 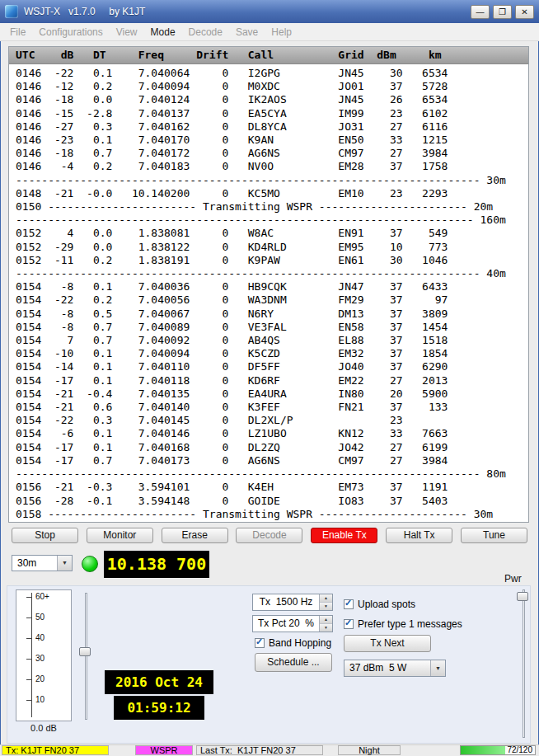 What do you see at coordinates (206, 32) in the screenshot?
I see `menu-decode: Decode` at bounding box center [206, 32].